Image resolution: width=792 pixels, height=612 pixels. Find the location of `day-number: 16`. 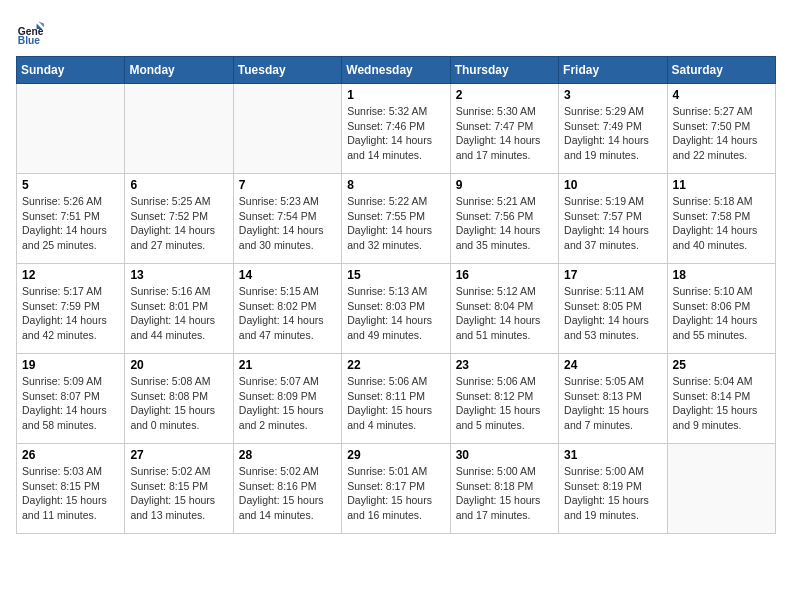

day-number: 16 is located at coordinates (504, 275).